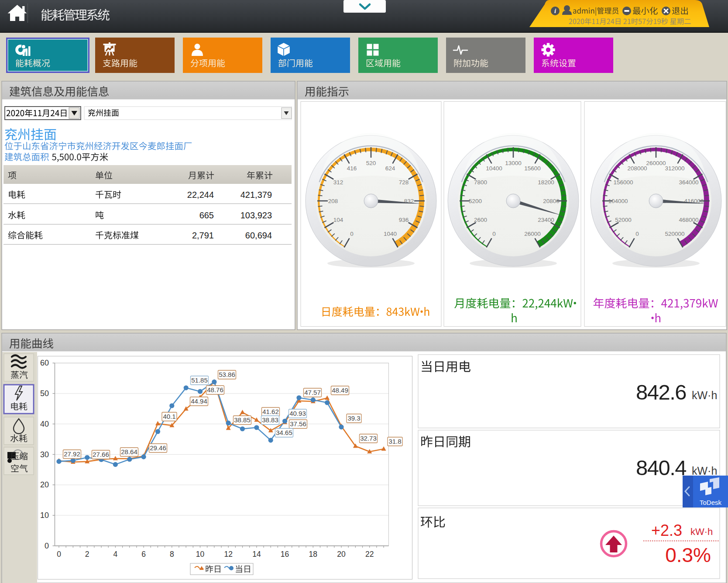 The image size is (728, 583). I want to click on svg-text: 53.86, so click(227, 375).